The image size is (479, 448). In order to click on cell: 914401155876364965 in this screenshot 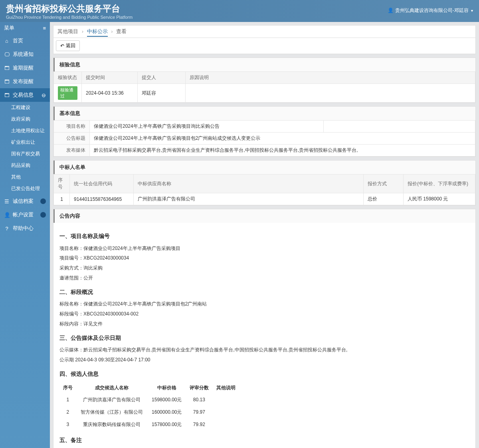, I will do `click(102, 199)`.